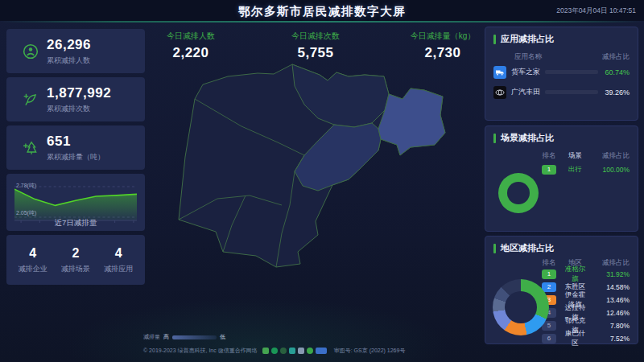 This screenshot has width=644, height=362. Describe the element at coordinates (31, 148) in the screenshot. I see `tree-plus-icon` at that location.